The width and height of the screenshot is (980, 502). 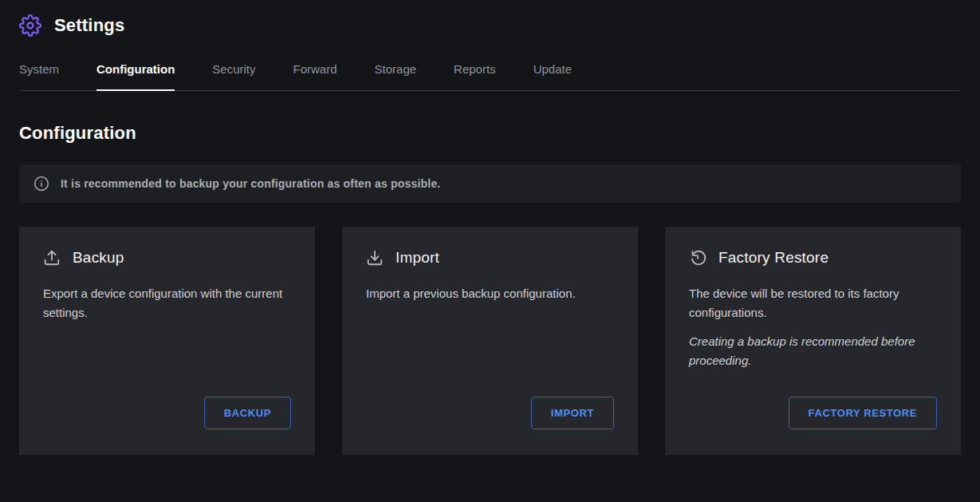 I want to click on info-banner: It is recommended to backup your configu…, so click(x=490, y=184).